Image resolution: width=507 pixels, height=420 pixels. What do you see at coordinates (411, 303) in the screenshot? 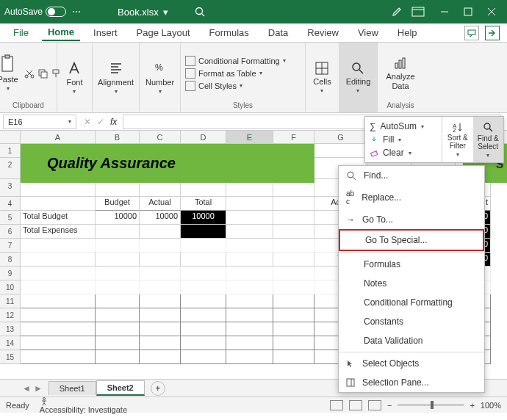
I see `menu-cond-fmt: Conditional Formatting` at bounding box center [411, 303].